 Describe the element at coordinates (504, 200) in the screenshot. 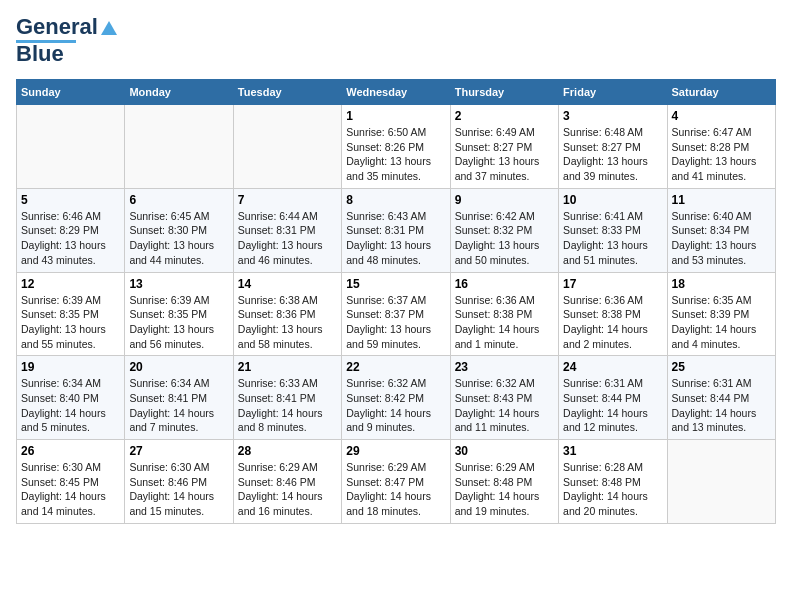

I see `day-number: 9` at that location.